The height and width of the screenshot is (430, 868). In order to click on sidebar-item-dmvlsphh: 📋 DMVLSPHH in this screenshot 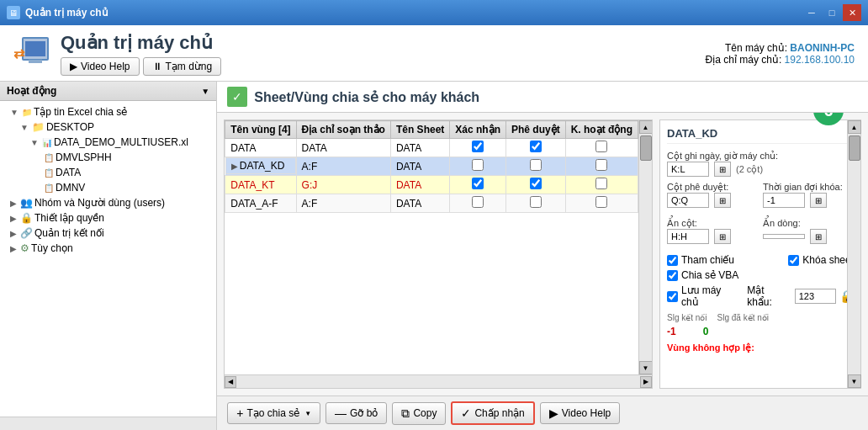, I will do `click(108, 157)`.